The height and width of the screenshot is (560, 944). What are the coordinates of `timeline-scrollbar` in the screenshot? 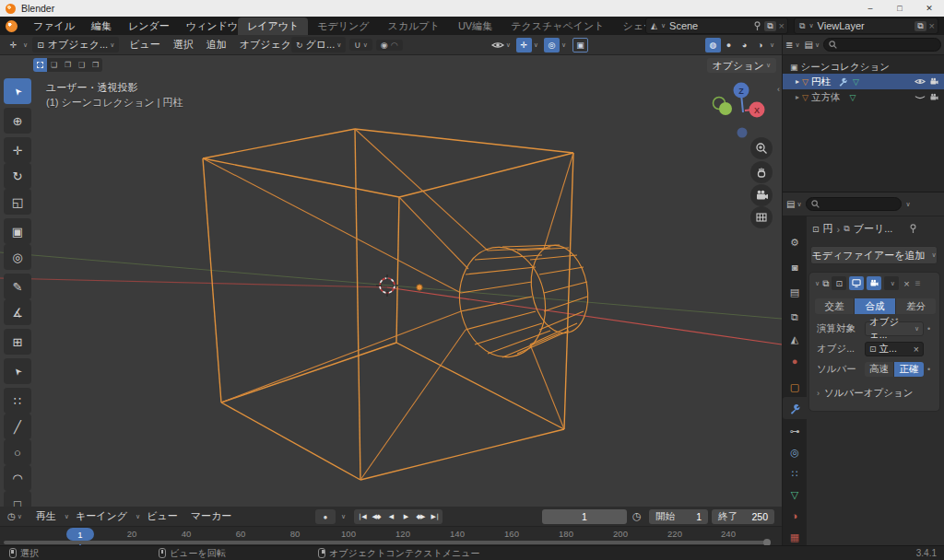 It's located at (387, 542).